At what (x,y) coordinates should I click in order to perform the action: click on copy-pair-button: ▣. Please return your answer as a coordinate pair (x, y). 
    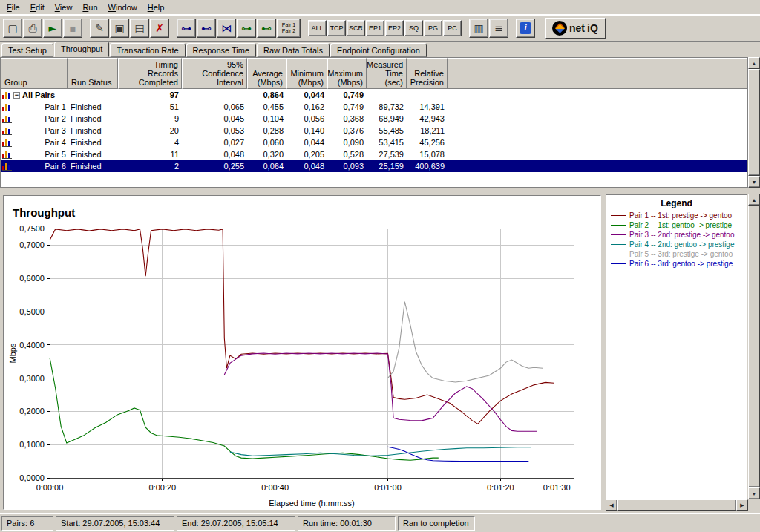
    Looking at the image, I should click on (119, 28).